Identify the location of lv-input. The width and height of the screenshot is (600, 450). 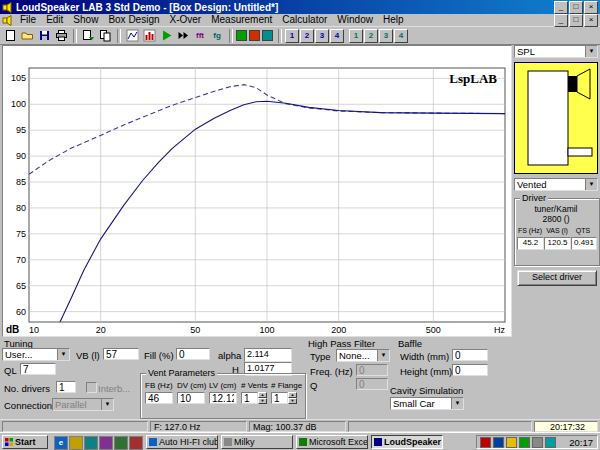
(223, 398).